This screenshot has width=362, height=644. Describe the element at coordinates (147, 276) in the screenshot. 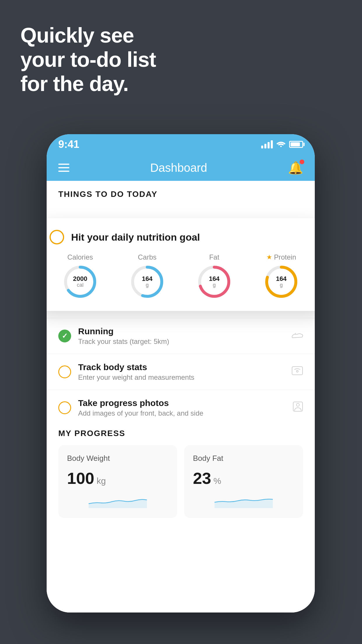

I see `carbs-stat: Carbs 164 g` at that location.